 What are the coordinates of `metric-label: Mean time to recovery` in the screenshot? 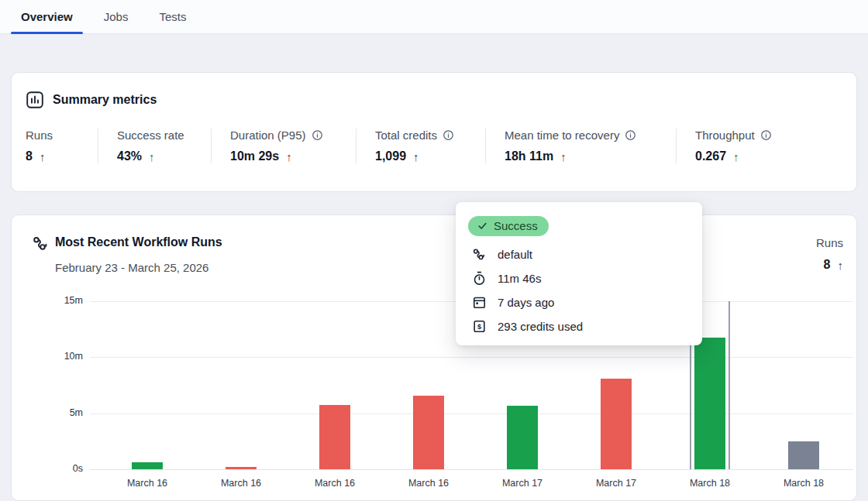 It's located at (562, 135).